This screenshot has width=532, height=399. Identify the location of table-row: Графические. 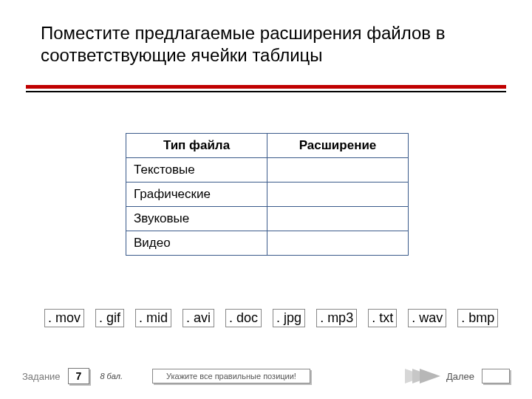
(267, 195).